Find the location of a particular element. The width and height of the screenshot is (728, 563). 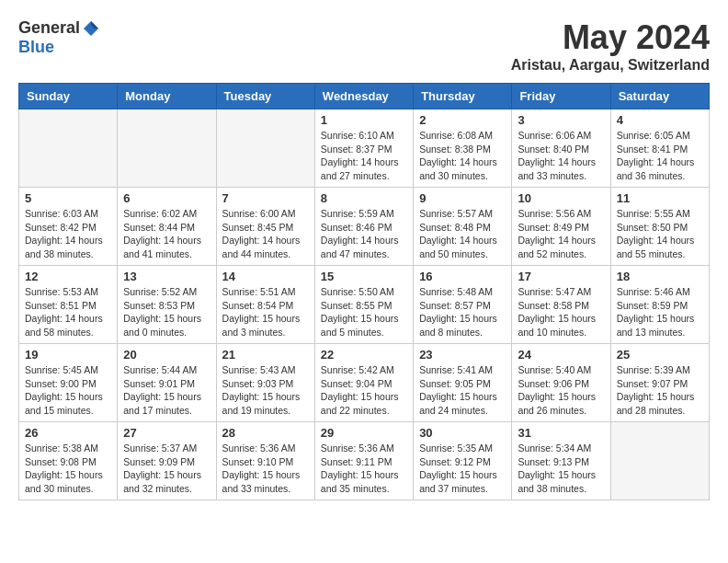

week-row-4: 19Sunrise: 5:45 AM Sunset: 9:00 PM Dayli… is located at coordinates (364, 383).